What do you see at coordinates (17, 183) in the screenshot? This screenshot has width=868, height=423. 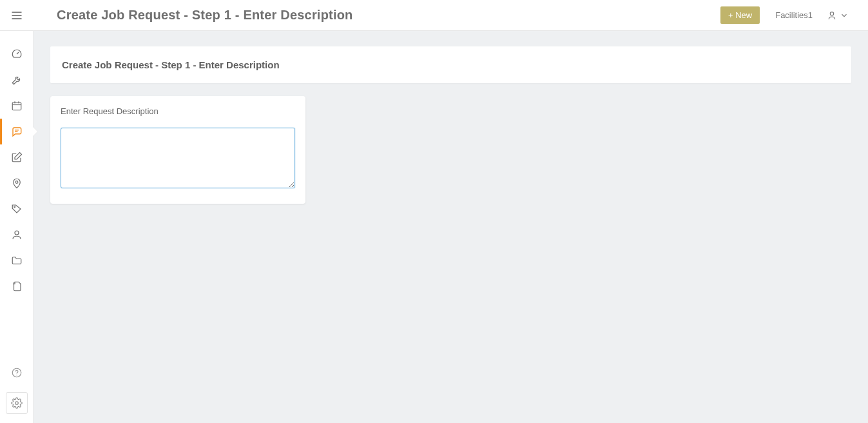 I see `pin-icon` at bounding box center [17, 183].